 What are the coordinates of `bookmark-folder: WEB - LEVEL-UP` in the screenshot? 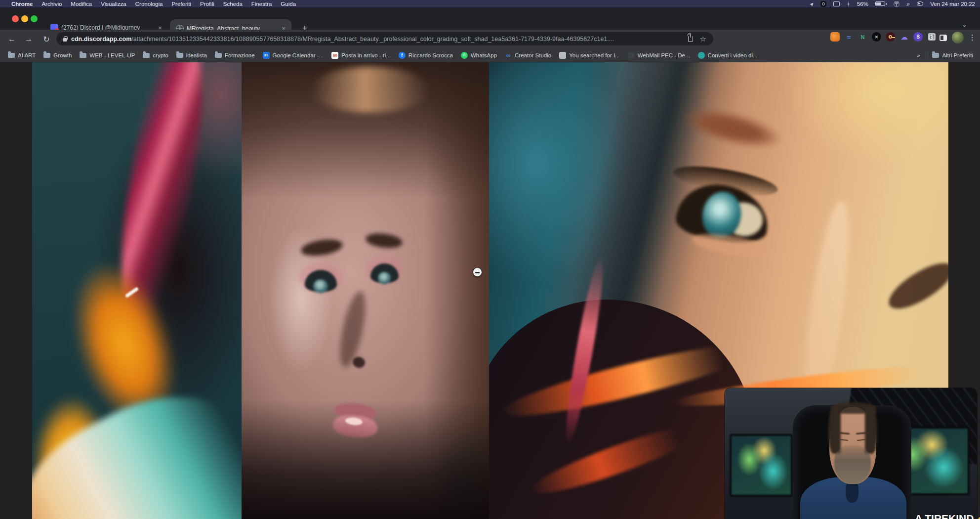 It's located at (107, 55).